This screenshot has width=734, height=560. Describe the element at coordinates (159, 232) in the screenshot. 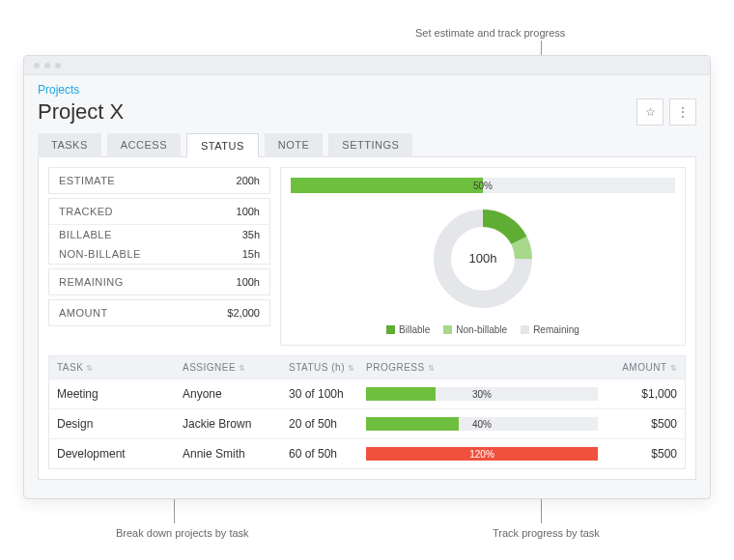

I see `stat-tracked-group: TRACKED 100h BILLABLE 35h NON-BILLABLE 1…` at that location.